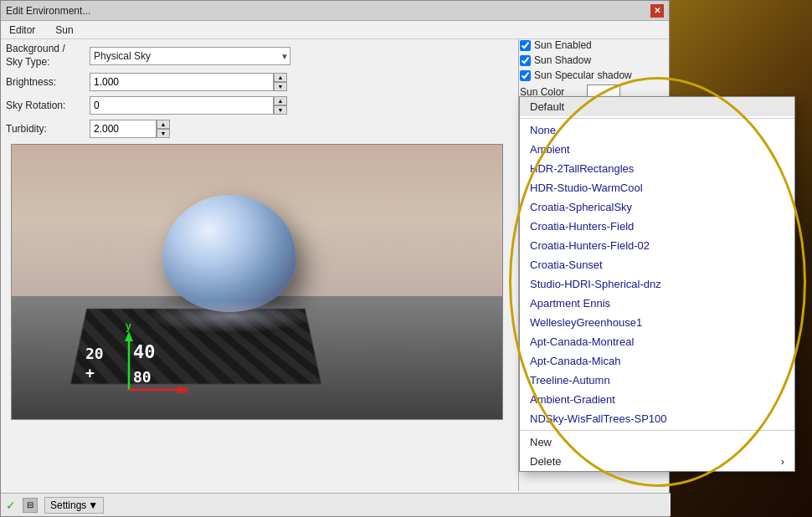 The image size is (812, 517). Describe the element at coordinates (229, 253) in the screenshot. I see `preview-sphere` at that location.